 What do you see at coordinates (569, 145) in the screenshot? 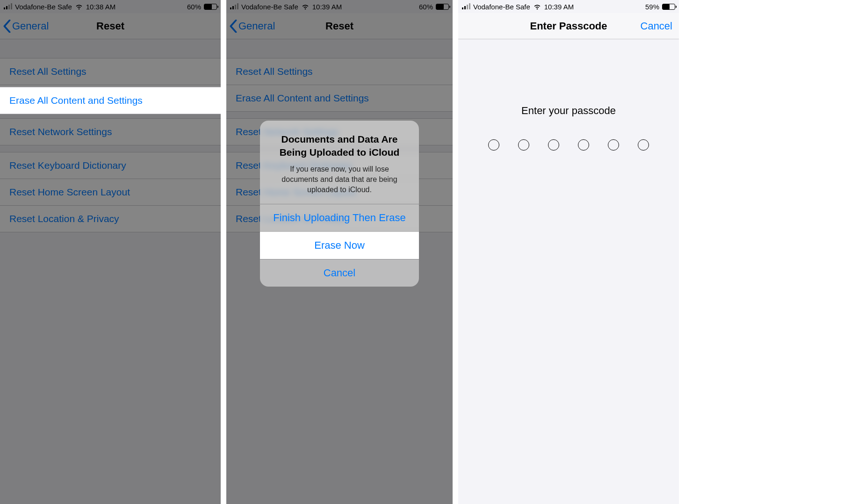
I see `passcode-dots` at bounding box center [569, 145].